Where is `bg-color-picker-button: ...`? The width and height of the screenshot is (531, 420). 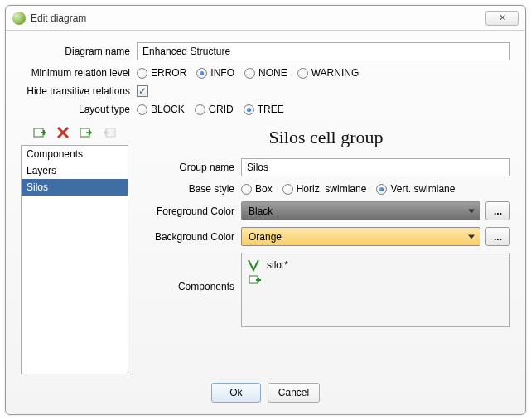 bg-color-picker-button: ... is located at coordinates (498, 237).